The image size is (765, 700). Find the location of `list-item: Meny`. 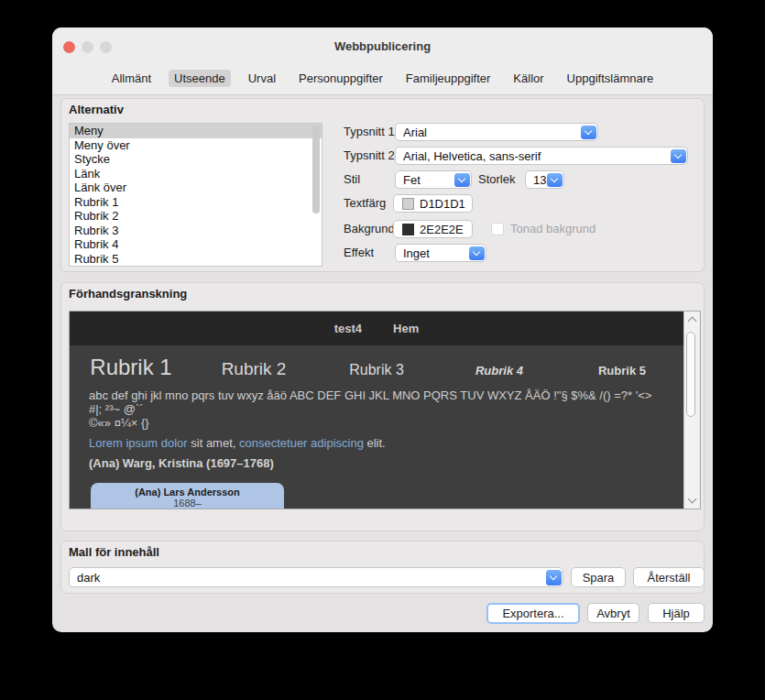

list-item: Meny is located at coordinates (196, 131).